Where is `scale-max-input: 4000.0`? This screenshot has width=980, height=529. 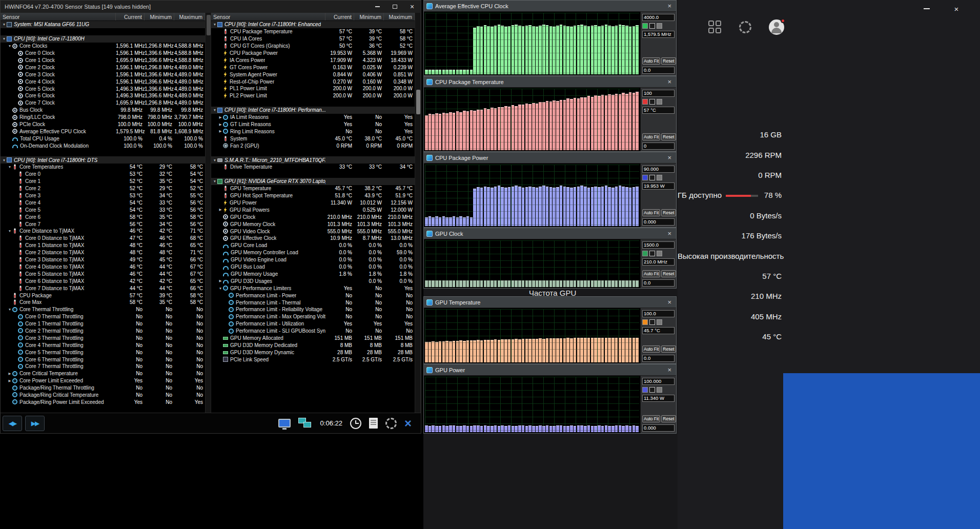
scale-max-input: 4000.0 is located at coordinates (658, 17).